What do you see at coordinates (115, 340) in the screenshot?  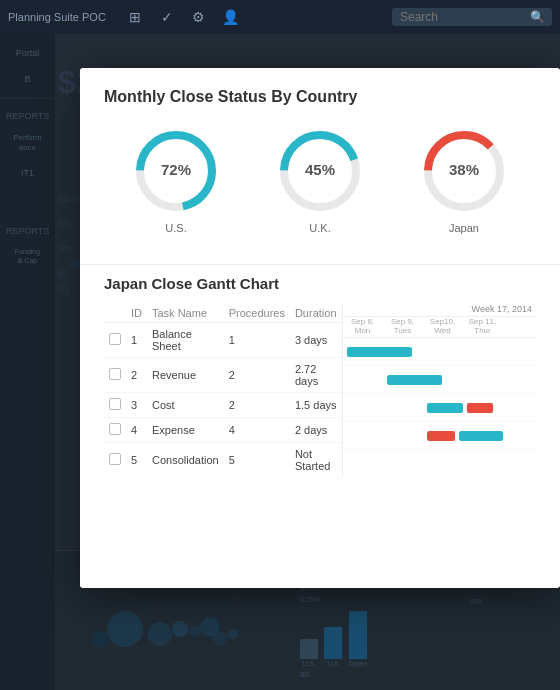 I see `row1-checkbox` at bounding box center [115, 340].